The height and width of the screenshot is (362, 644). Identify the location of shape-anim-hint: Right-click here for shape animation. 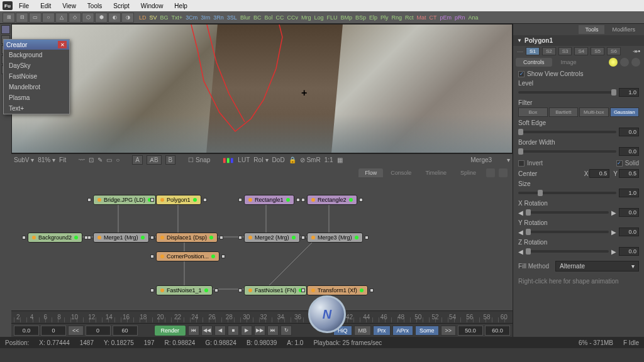
(579, 280).